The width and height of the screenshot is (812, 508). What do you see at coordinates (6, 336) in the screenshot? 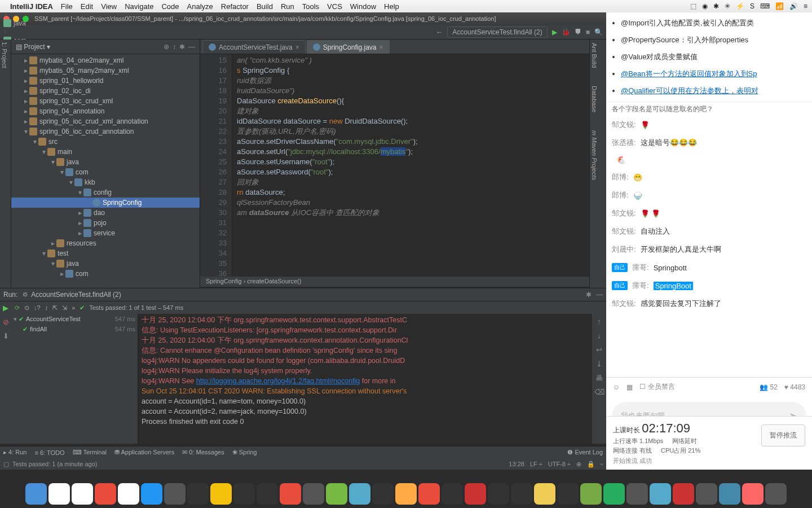
I see `dump-icon: ⬇` at bounding box center [6, 336].